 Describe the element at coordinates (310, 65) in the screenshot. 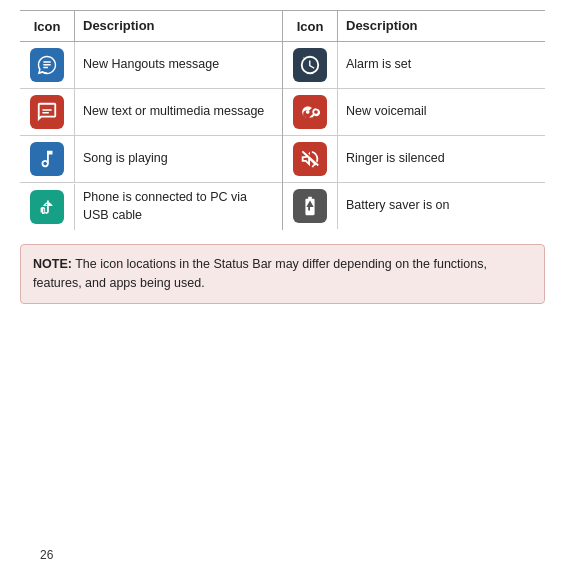

I see `row1-right-icon-cell` at that location.